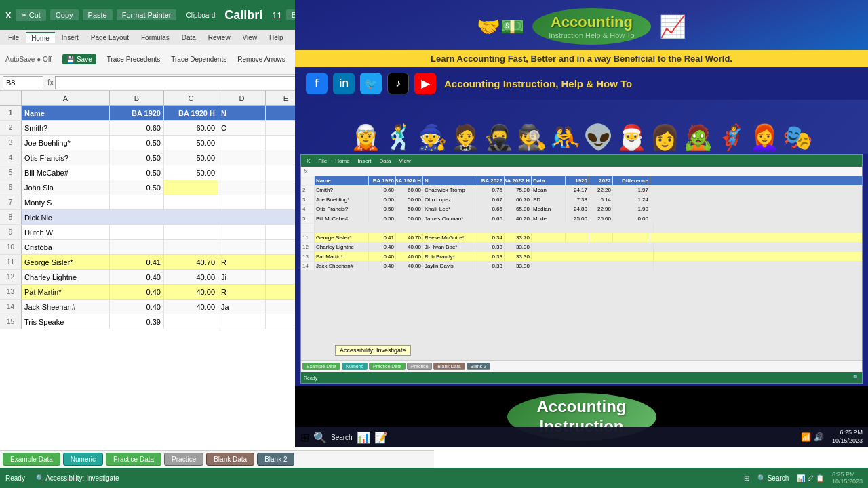  What do you see at coordinates (491, 247) in the screenshot?
I see `nested-E12: 0.33` at bounding box center [491, 247].